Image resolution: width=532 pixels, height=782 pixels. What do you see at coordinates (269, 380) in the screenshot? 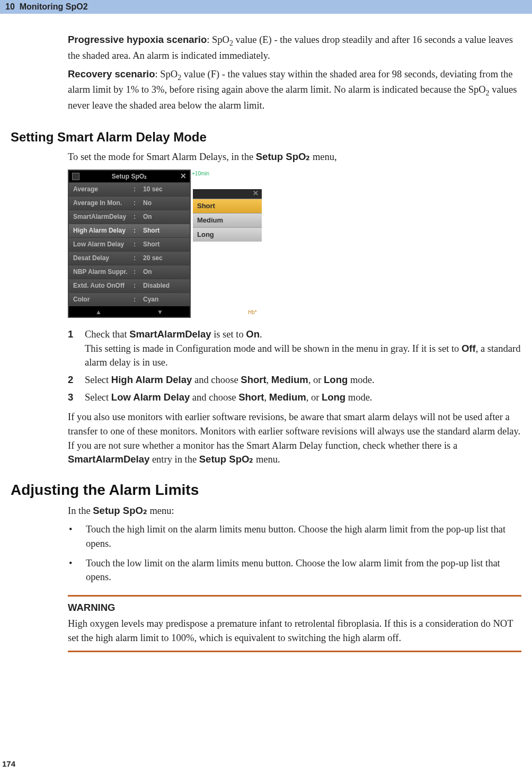
I see `t: ,` at bounding box center [269, 380].